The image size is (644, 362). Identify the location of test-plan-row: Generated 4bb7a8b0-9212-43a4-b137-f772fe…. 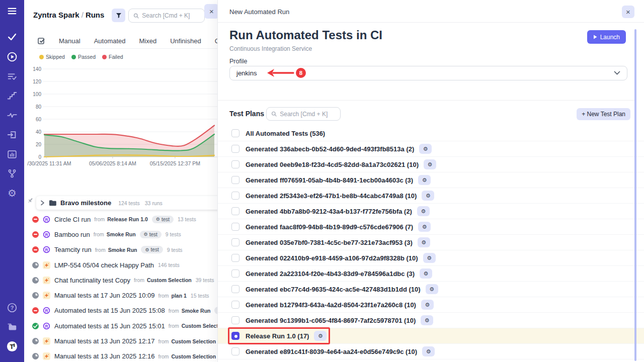
(431, 211).